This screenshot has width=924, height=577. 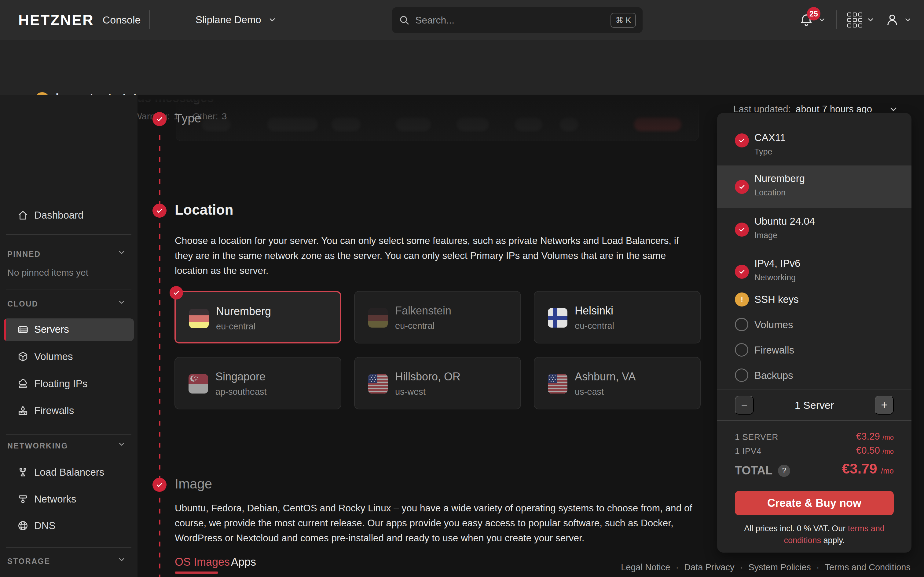 What do you see at coordinates (748, 451) in the screenshot?
I see `price-row-ipv4-label: 1 IPV4` at bounding box center [748, 451].